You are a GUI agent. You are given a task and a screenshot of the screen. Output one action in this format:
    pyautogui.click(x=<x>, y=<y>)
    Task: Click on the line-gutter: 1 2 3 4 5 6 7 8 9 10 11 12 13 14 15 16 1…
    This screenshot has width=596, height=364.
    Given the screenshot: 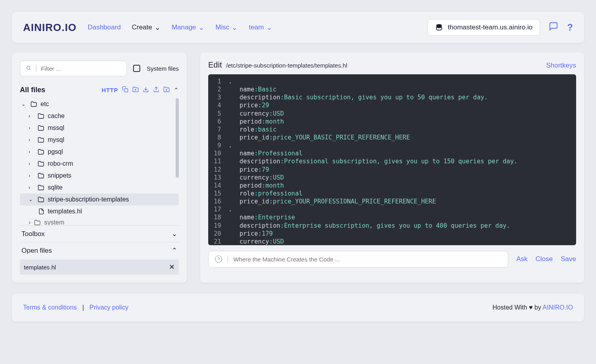 What is the action you would take?
    pyautogui.click(x=216, y=160)
    